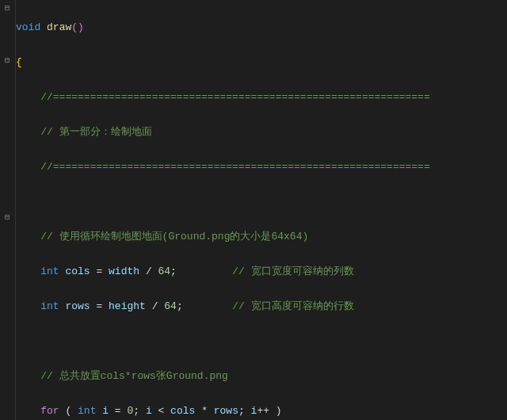  Describe the element at coordinates (204, 410) in the screenshot. I see `operator: *` at that location.